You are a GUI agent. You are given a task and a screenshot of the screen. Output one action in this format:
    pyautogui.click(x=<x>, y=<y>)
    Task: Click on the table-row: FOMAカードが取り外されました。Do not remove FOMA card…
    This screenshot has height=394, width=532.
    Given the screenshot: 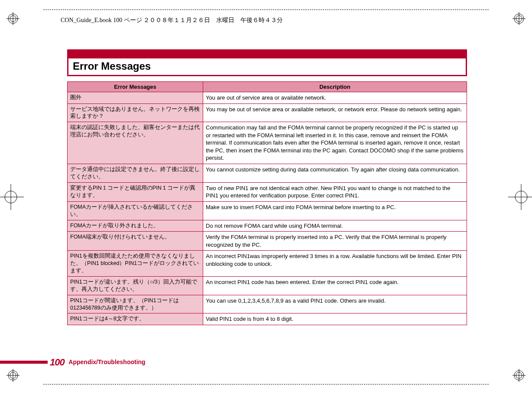 What is the action you would take?
    pyautogui.click(x=267, y=226)
    